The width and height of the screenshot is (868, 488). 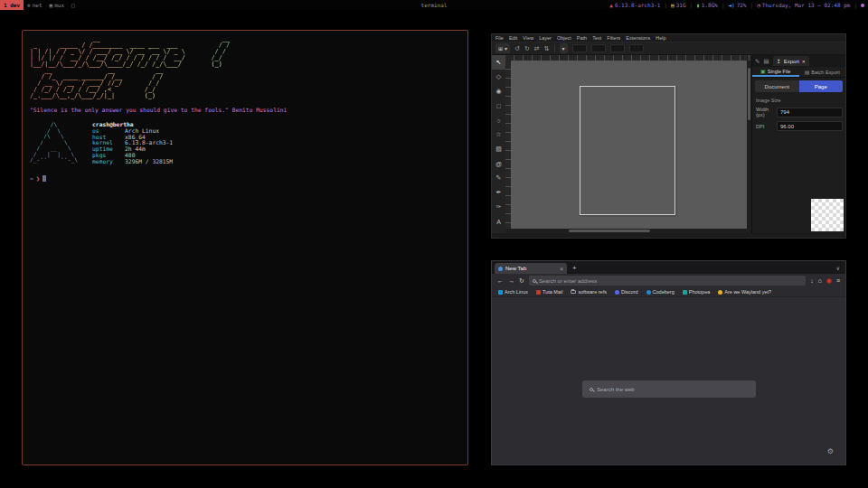 I want to click on flip-vertical-icon: ⇅, so click(x=547, y=49).